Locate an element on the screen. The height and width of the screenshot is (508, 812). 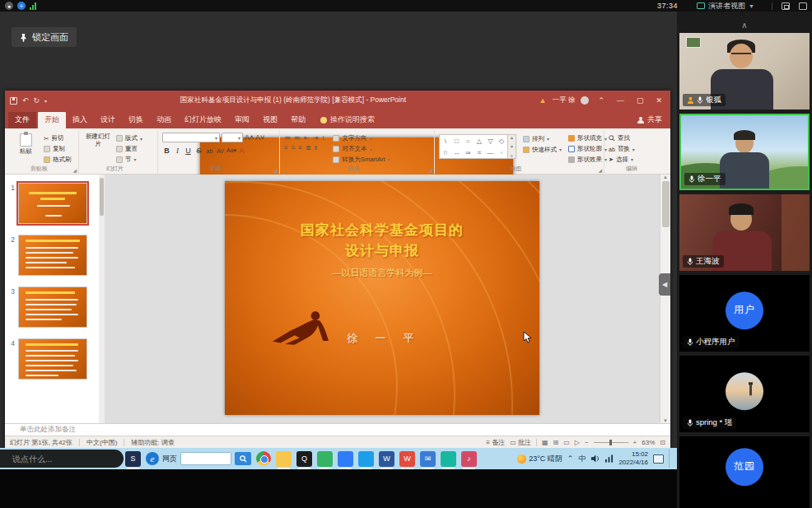
shape-glyph: □ is located at coordinates (456, 142).